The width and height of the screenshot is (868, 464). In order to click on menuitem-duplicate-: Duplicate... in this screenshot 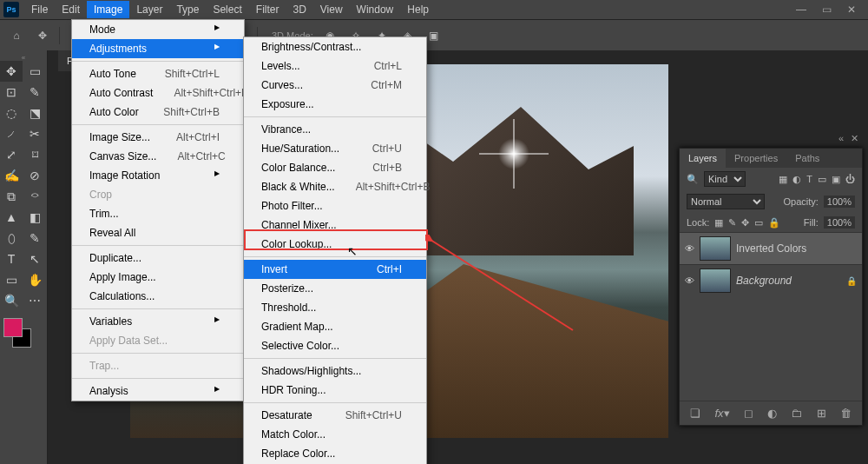, I will do `click(158, 258)`.